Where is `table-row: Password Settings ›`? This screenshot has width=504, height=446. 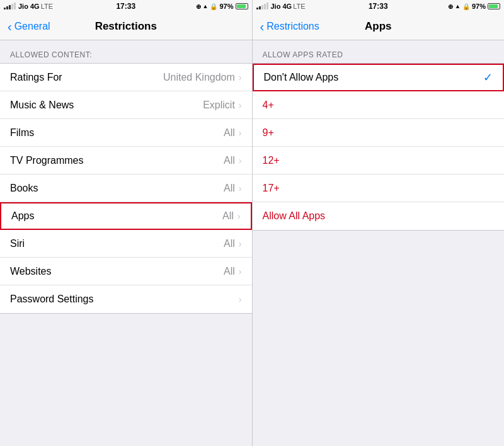 table-row: Password Settings › is located at coordinates (126, 299).